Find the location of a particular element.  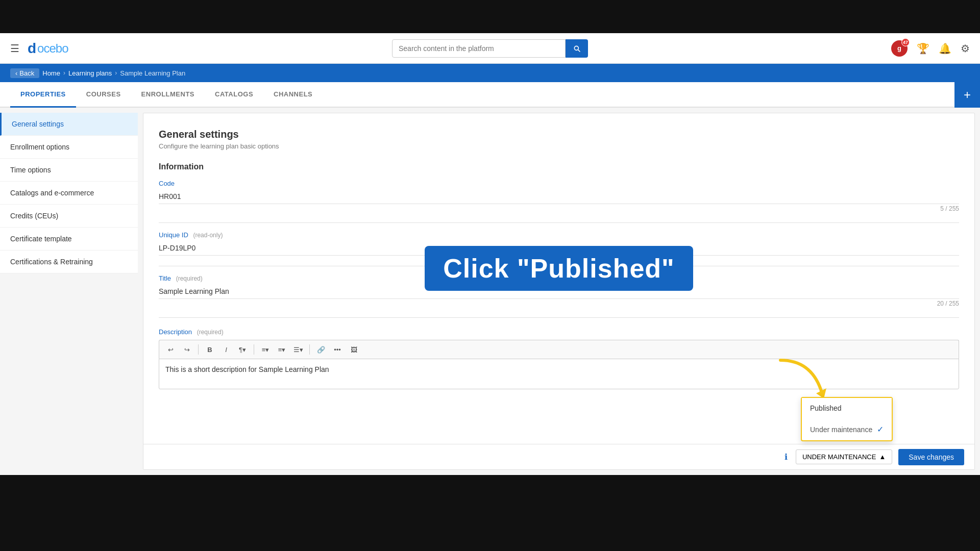

notification-badge: 47 is located at coordinates (905, 42).